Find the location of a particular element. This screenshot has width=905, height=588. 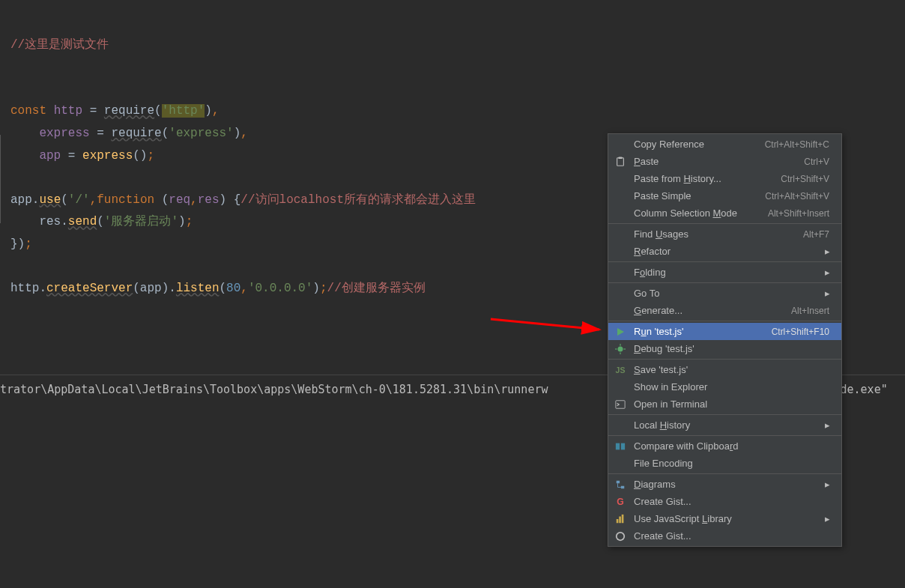

menu-item-paste-simple: Paste SimpleCtrl+Alt+Shift+V is located at coordinates (725, 196).